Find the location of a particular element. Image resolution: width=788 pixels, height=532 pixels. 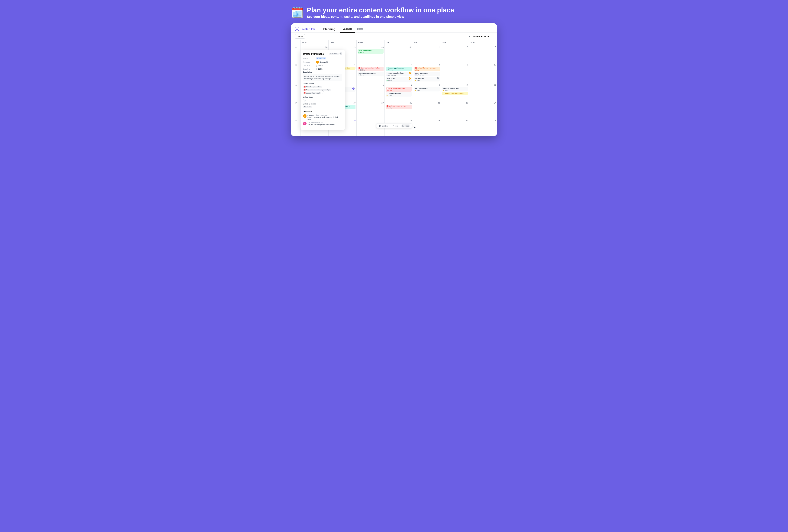

add-sponsor-btn: + is located at coordinates (315, 107).